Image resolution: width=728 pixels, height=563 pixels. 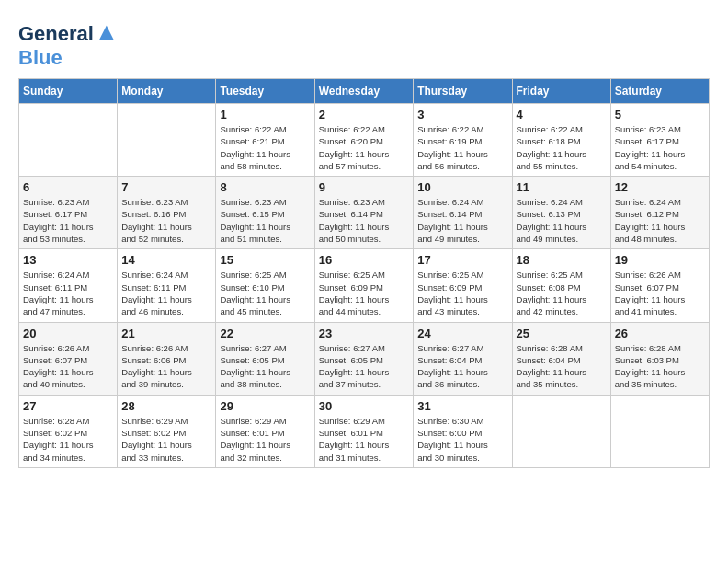 I want to click on weekday-header-sunday: Sunday, so click(x=68, y=90).